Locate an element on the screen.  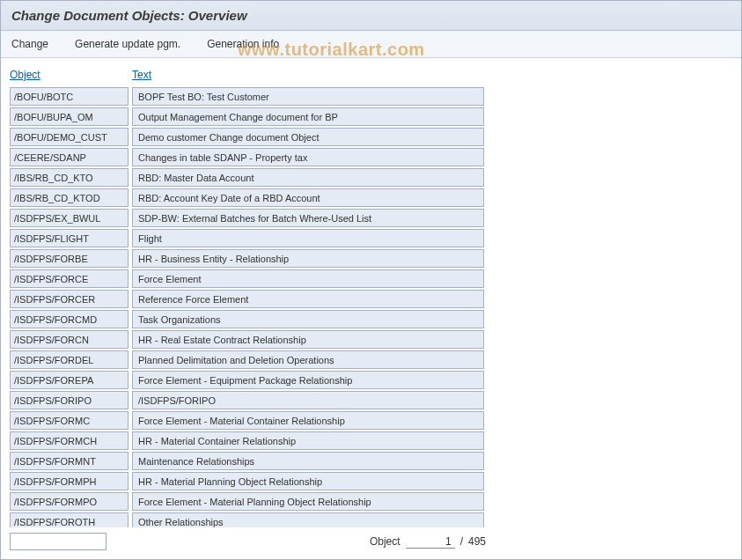
cell-text: Demo customer Change document Object is located at coordinates (308, 137).